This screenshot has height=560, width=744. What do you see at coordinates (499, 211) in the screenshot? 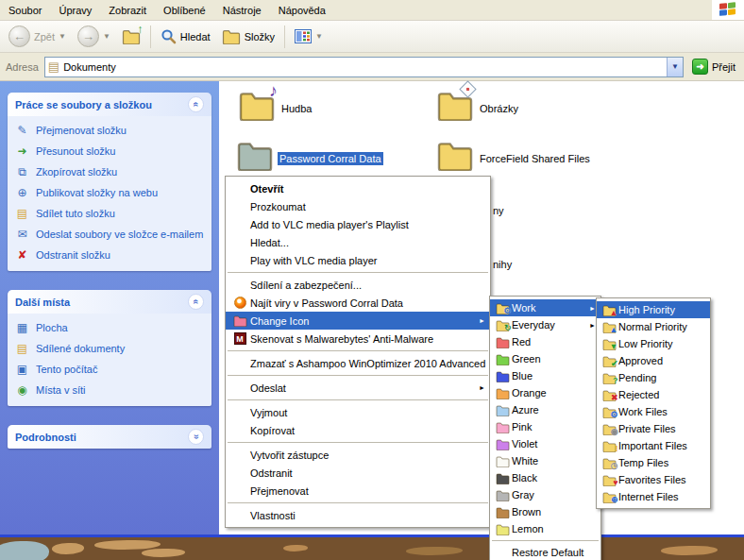
I see `occluded-file-label-fragment: ny` at bounding box center [499, 211].